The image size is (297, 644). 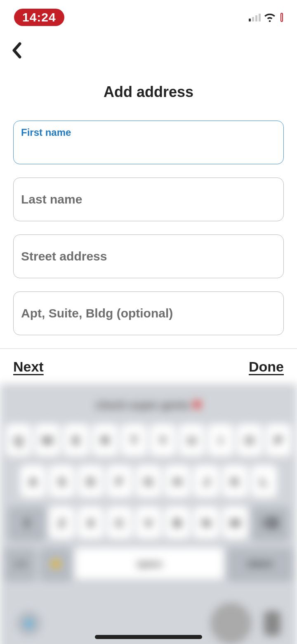 What do you see at coordinates (148, 523) in the screenshot?
I see `keyboard-key: V` at bounding box center [148, 523].